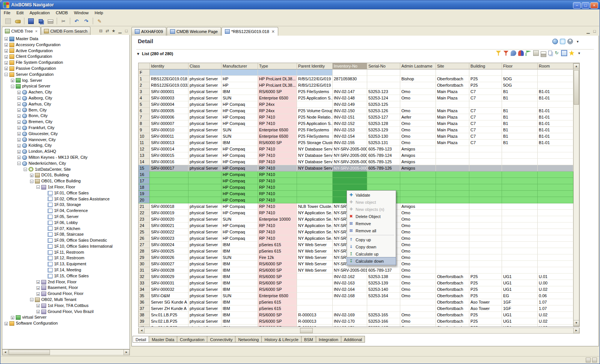  I want to click on cell-type: RS/6000 SP, so click(277, 283).